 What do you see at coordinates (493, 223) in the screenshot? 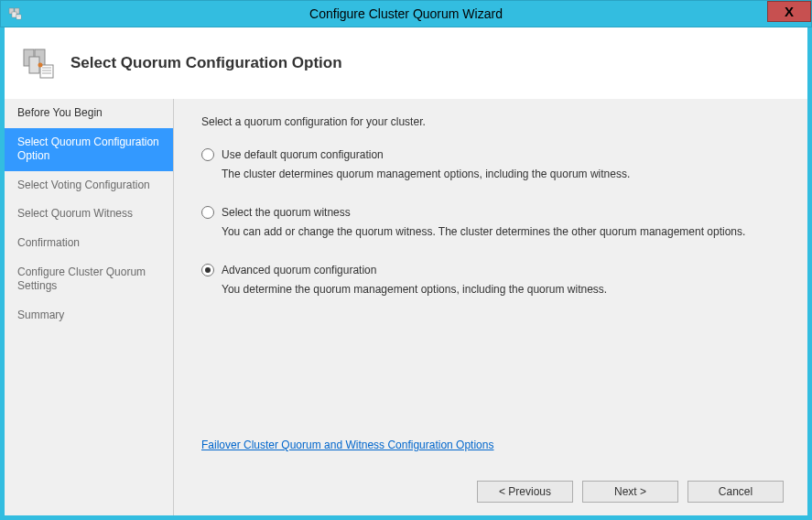
I see `option-select-witness: Select the quorum witness You can add or…` at bounding box center [493, 223].